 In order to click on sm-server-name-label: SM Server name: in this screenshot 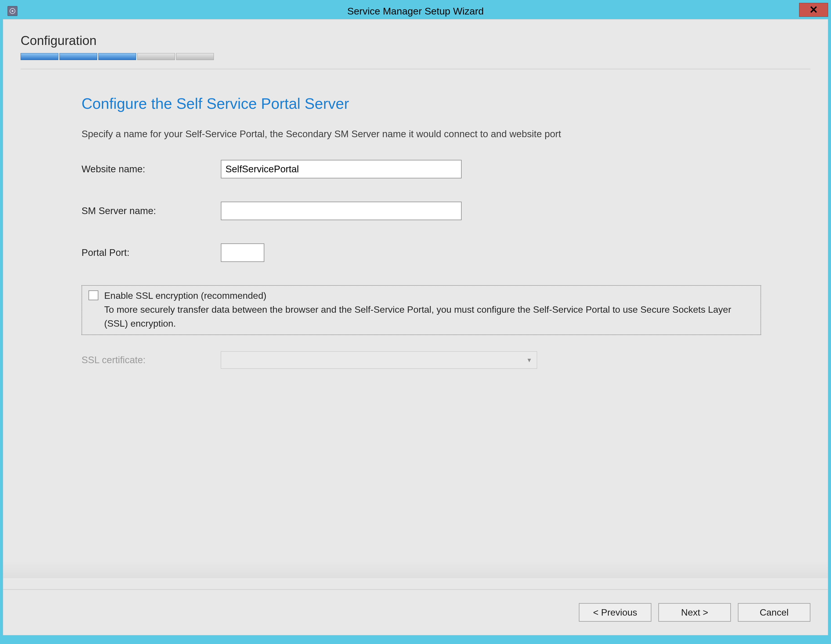, I will do `click(151, 211)`.